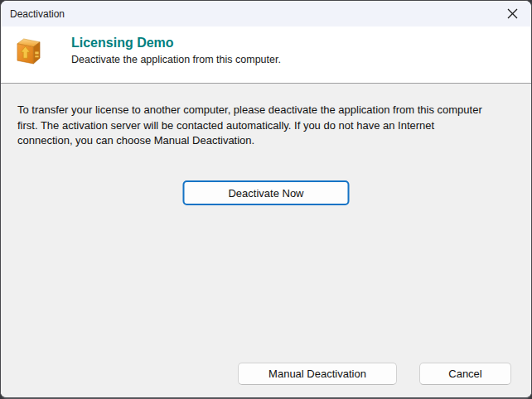 This screenshot has height=399, width=532. Describe the element at coordinates (176, 43) in the screenshot. I see `header-title: Licensing Demo` at that location.